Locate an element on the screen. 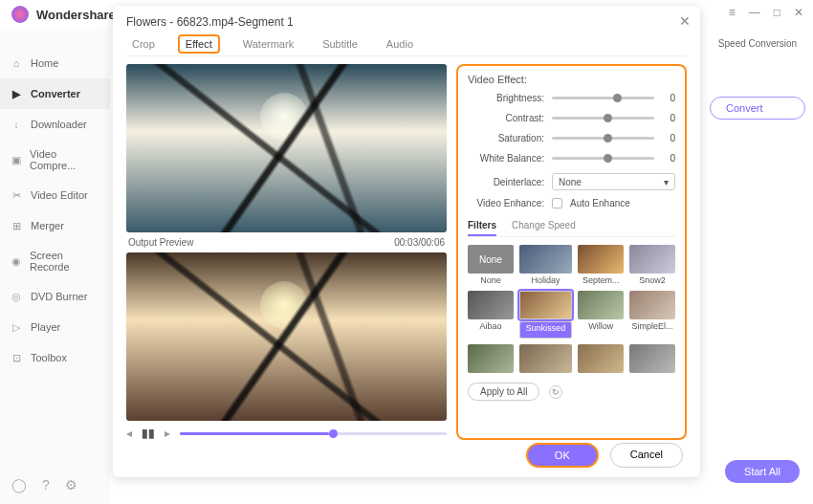 This screenshot has height=504, width=813. enhance-label: Video Enhance: is located at coordinates (506, 203).